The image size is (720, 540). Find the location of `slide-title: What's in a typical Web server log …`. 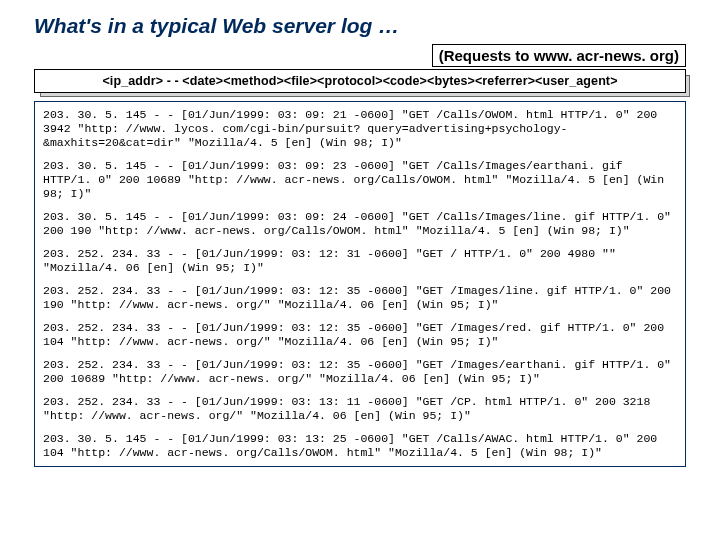

slide-title: What's in a typical Web server log … is located at coordinates (360, 26).